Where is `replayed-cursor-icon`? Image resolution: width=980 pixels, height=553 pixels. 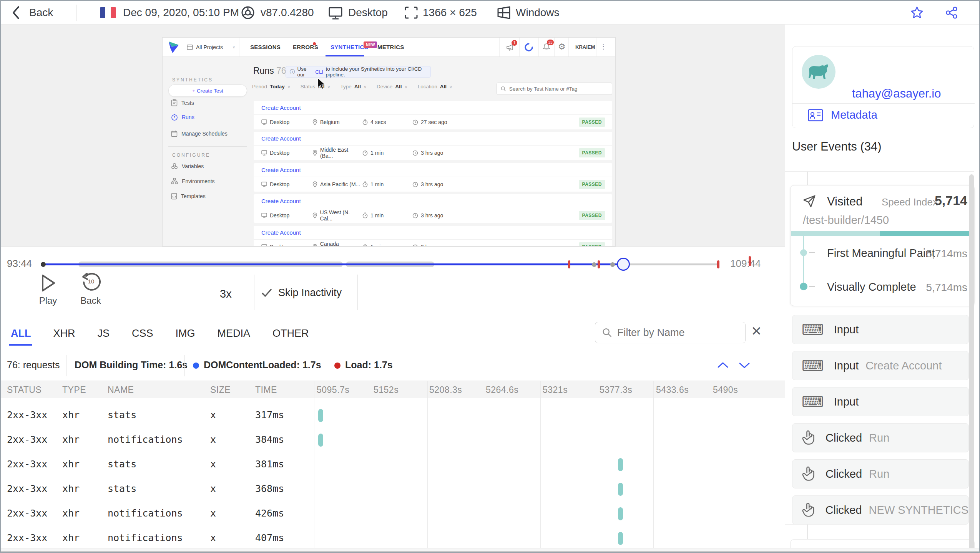
replayed-cursor-icon is located at coordinates (322, 84).